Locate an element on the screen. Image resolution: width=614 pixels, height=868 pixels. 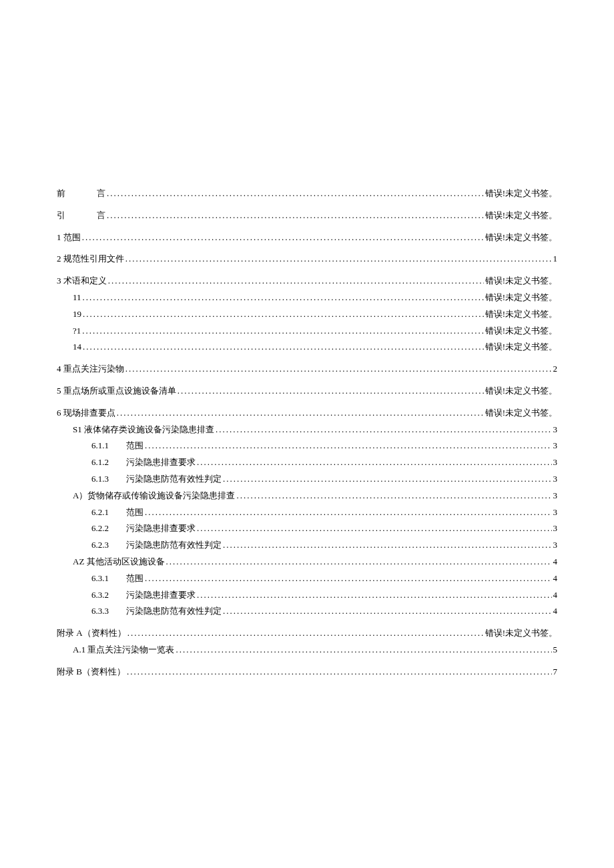
toc-entry: 6.2.3污染隐患防范有效性判定3 is located at coordinates (307, 546).